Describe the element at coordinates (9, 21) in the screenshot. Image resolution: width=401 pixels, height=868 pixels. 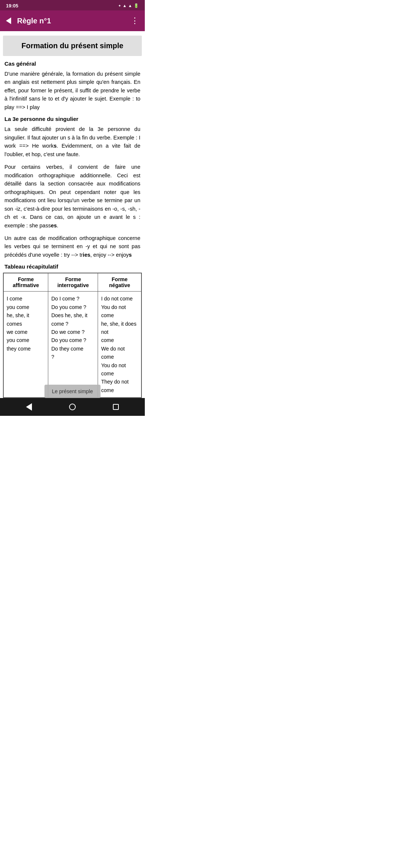
I see `back-arrow-icon` at that location.